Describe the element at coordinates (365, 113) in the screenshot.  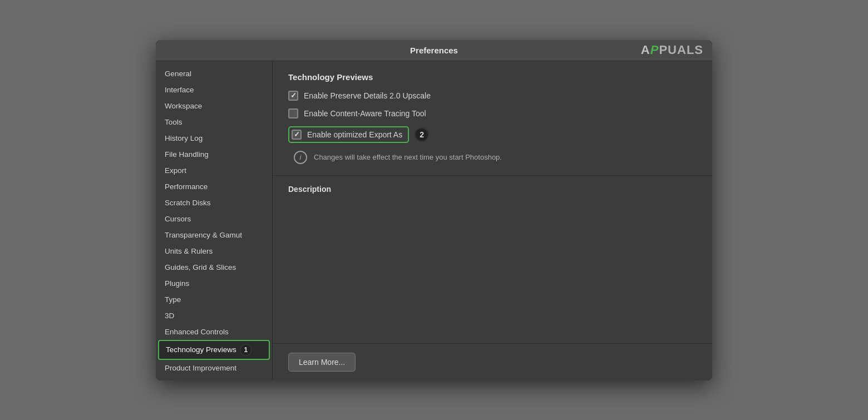
I see `content-aware-text: Enable Content-Aware Tracing Tool` at that location.